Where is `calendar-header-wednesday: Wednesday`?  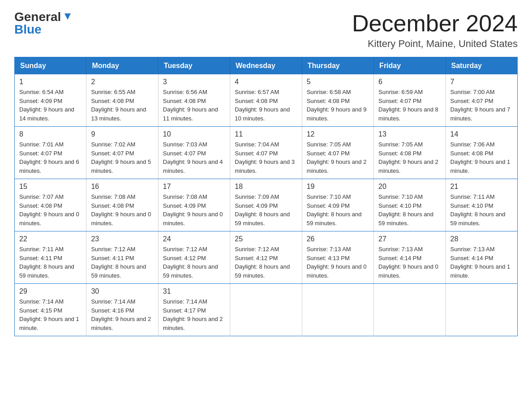 calendar-header-wednesday: Wednesday is located at coordinates (266, 66).